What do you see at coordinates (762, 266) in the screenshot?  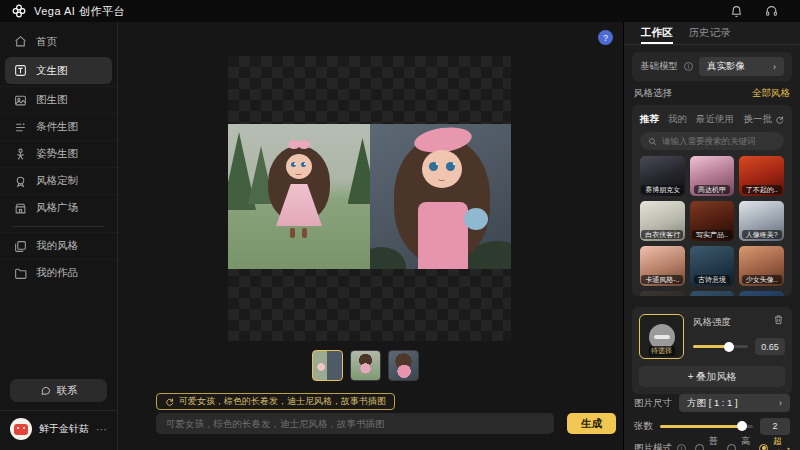 I see `style-card: 少女头像..` at bounding box center [762, 266].